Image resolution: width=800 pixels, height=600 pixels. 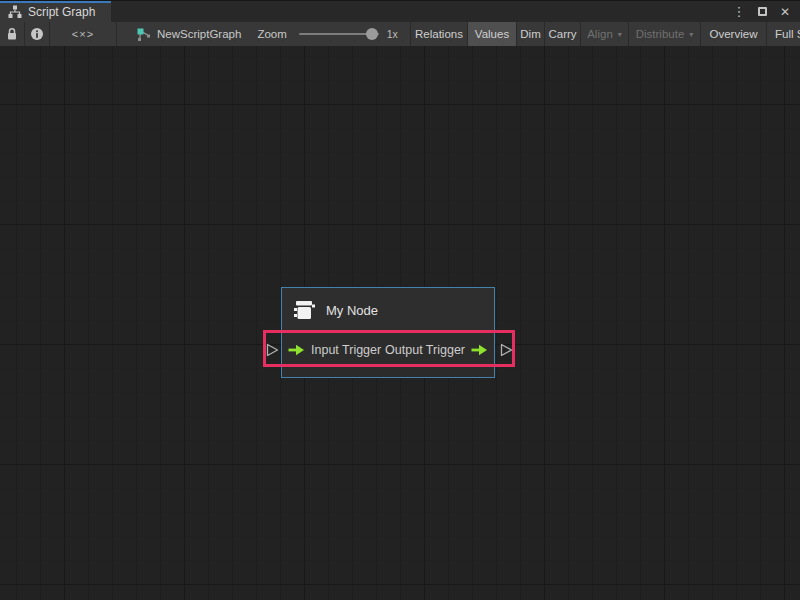 What do you see at coordinates (388, 332) in the screenshot?
I see `script-node: My Node Input Trigger Output Trigger` at bounding box center [388, 332].